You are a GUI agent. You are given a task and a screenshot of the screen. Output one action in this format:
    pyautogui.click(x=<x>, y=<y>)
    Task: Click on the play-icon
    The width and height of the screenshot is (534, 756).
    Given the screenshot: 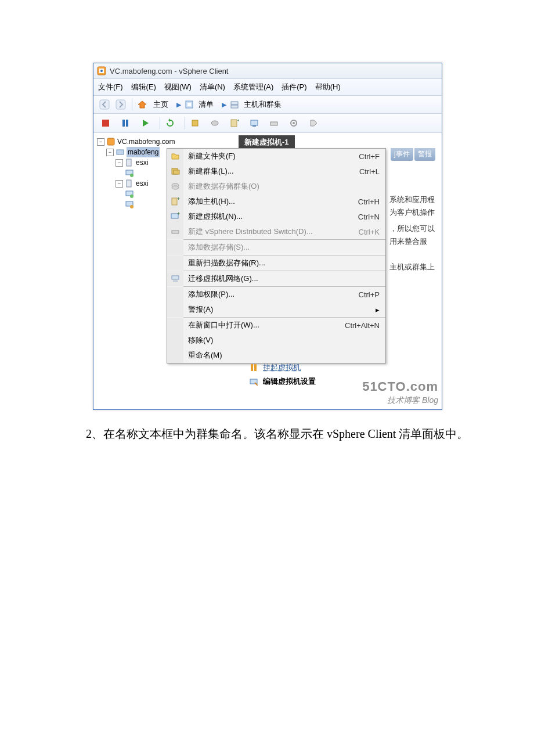 What is the action you would take?
    pyautogui.click(x=145, y=123)
    